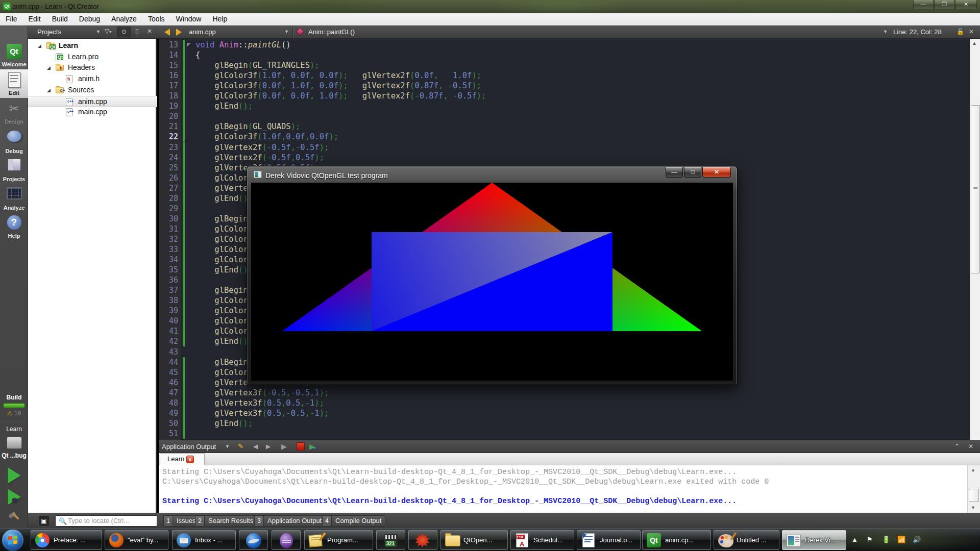 Image resolution: width=980 pixels, height=551 pixels. Describe the element at coordinates (124, 19) in the screenshot. I see `menu-analyze: Analyze` at that location.